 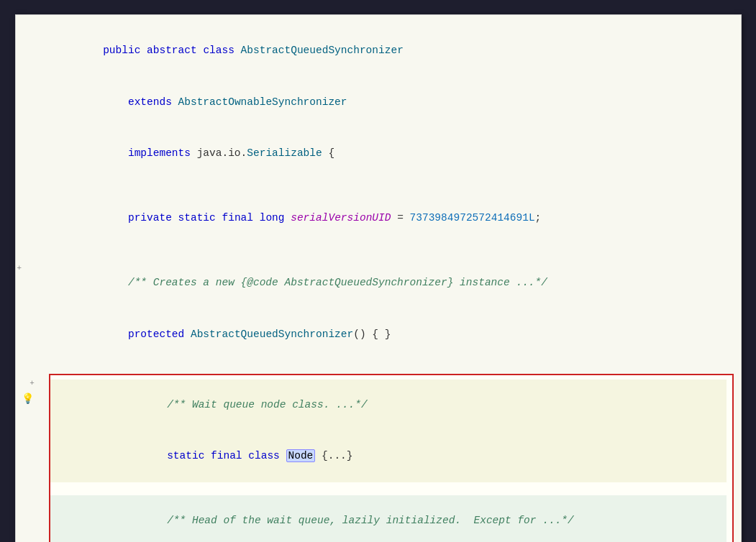 What do you see at coordinates (378, 335) in the screenshot?
I see `code-line-constructor: protected AbstractQueuedSynchronizer() {…` at bounding box center [378, 335].